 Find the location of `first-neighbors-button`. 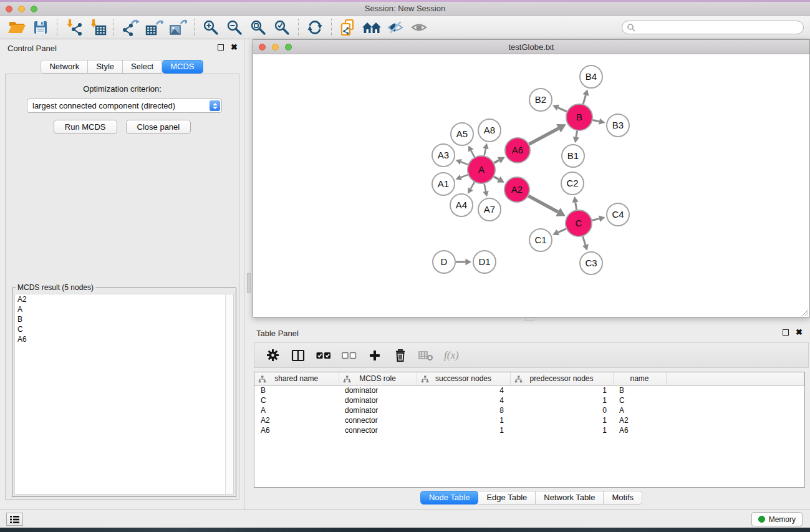

first-neighbors-button is located at coordinates (372, 27).